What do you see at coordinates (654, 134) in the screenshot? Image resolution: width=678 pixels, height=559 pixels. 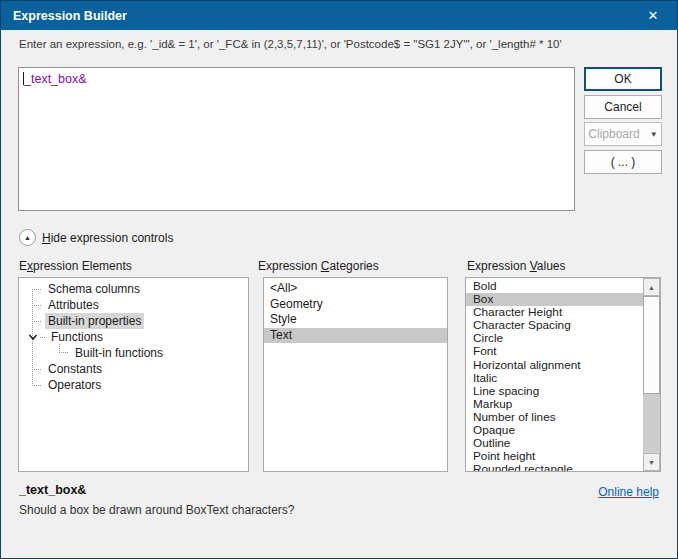 I see `dropdown-arrow-icon: ▼` at bounding box center [654, 134].